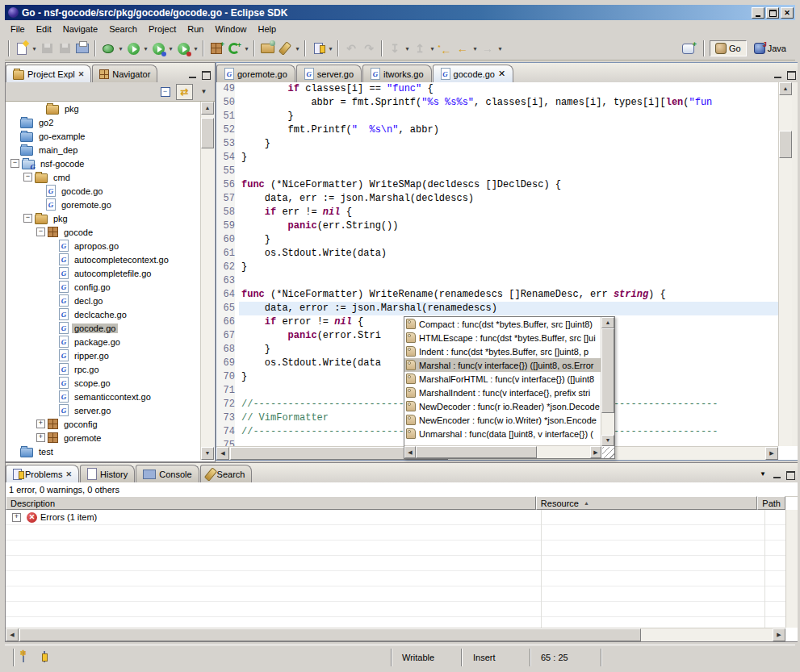  I want to click on tree-item-rpc-go: rpc.go, so click(103, 369).